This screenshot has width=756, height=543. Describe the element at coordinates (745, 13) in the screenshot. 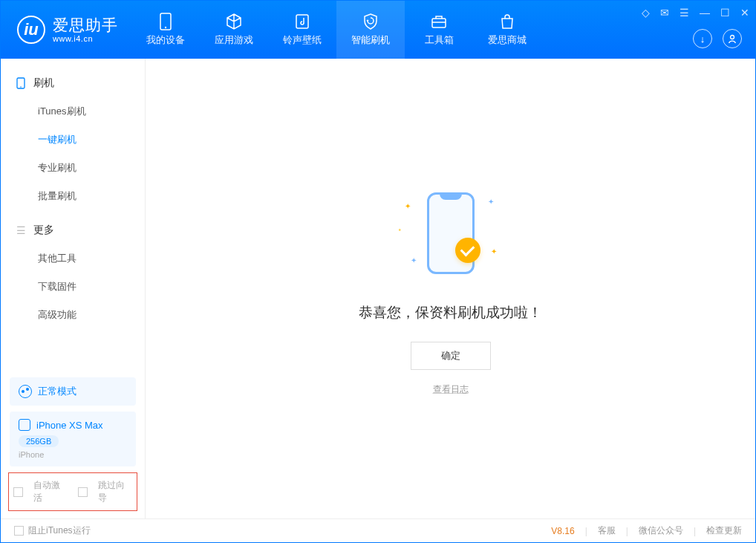

I see `close-icon: ✕` at that location.